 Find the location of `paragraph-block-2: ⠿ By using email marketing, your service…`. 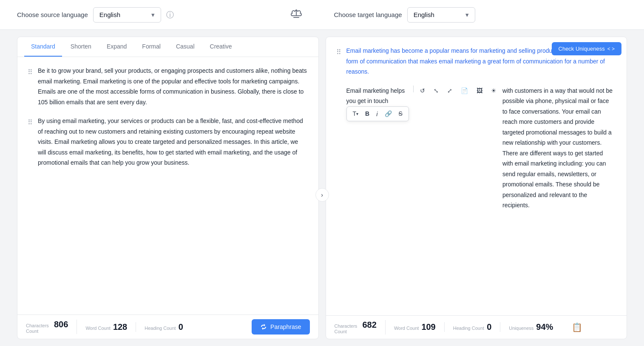

paragraph-block-2: ⠿ By using email marketing, your service… is located at coordinates (168, 142).